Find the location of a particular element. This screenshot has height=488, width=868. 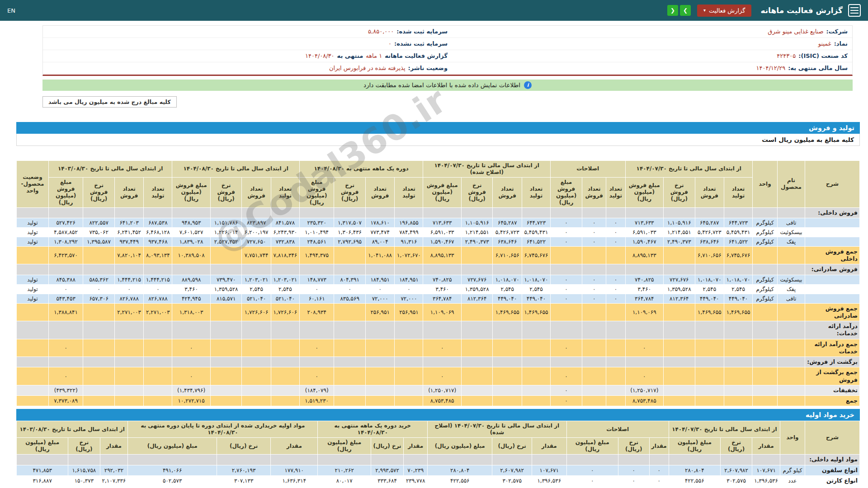

value-cell: ۱,۱۰۹,۰۶۹ is located at coordinates (645, 312).